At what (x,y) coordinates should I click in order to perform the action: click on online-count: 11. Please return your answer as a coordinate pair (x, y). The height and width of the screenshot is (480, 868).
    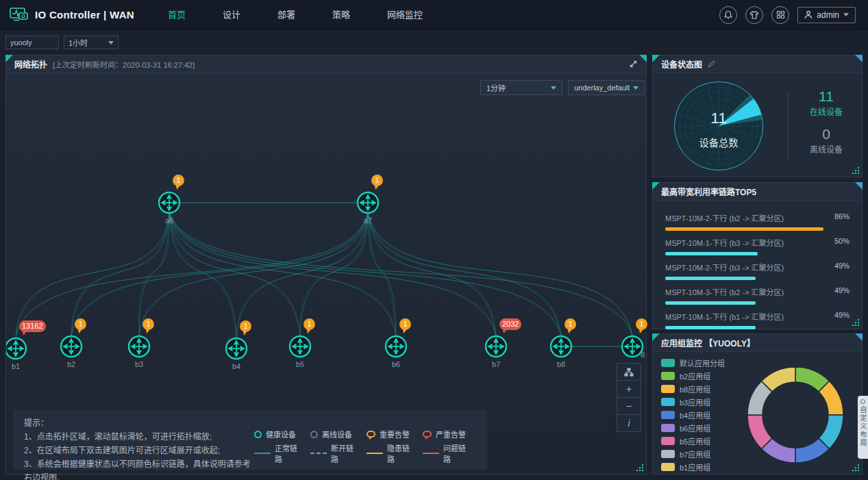
    Looking at the image, I should click on (826, 97).